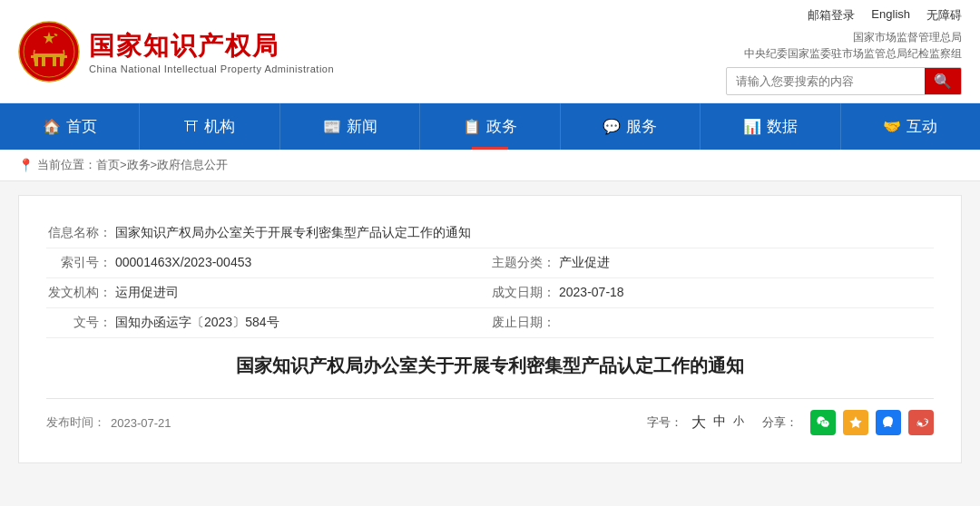  Describe the element at coordinates (711, 263) in the screenshot. I see `category-cell: 主题分类： 产业促进` at that location.